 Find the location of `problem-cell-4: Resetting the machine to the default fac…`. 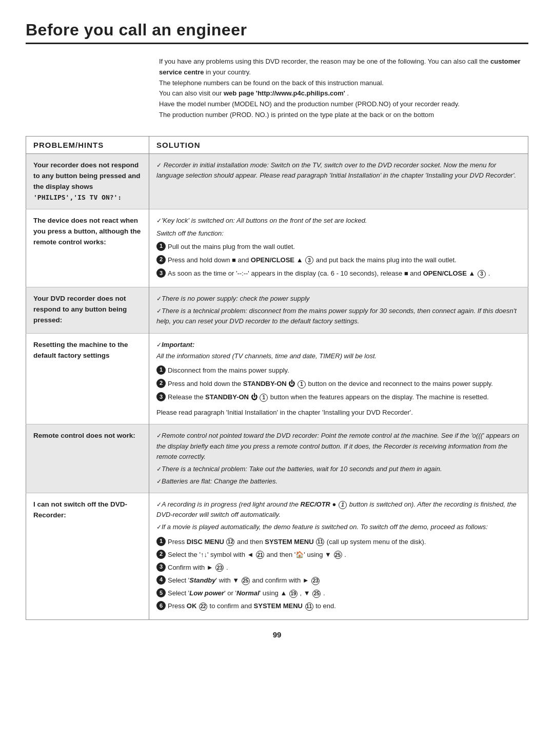

problem-cell-4: Resetting the machine to the default fac… is located at coordinates (88, 379).